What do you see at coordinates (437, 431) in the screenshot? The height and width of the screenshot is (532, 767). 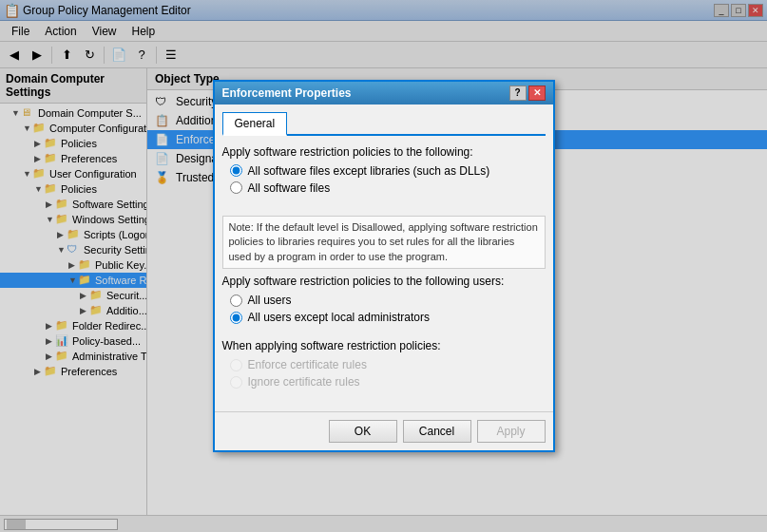 I see `cancel-button: Cancel` at bounding box center [437, 431].